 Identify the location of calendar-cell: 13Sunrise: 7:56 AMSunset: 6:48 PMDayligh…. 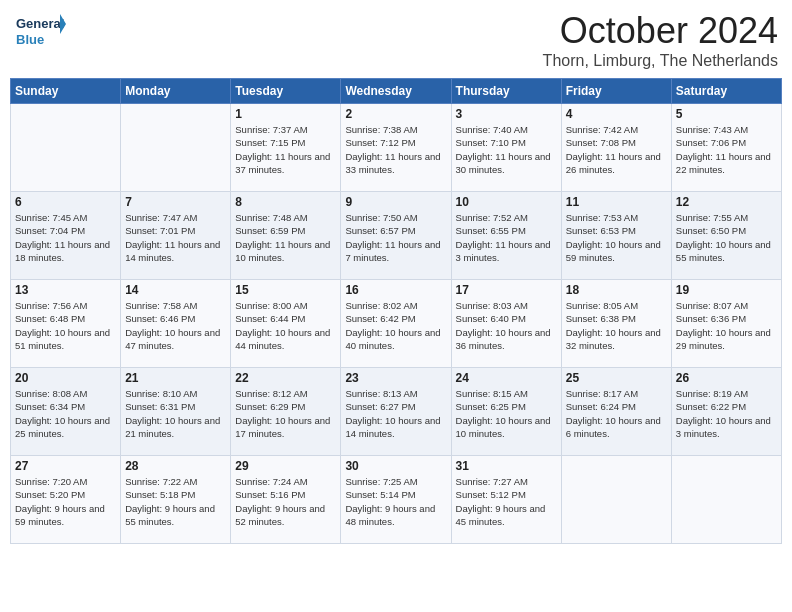
(66, 324).